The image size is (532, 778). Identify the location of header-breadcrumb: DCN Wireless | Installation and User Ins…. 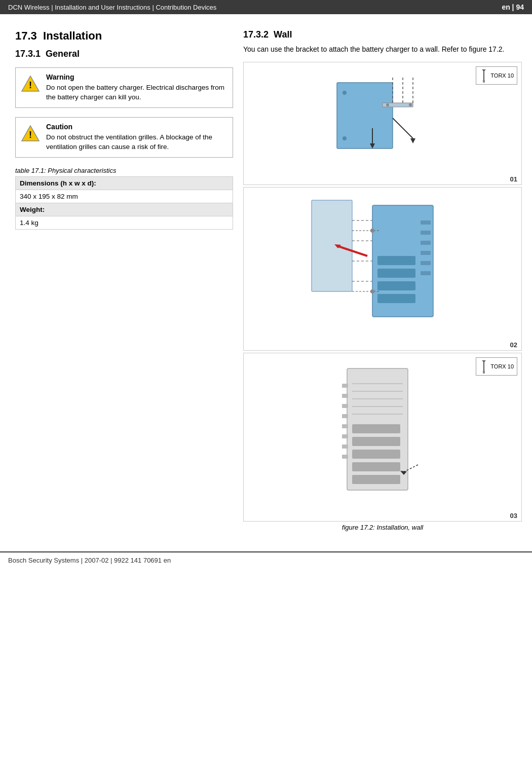
(112, 7).